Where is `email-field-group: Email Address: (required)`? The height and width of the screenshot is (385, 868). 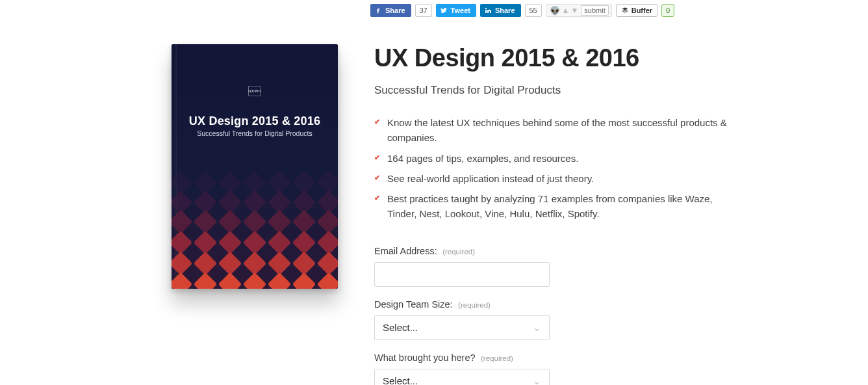 email-field-group: Email Address: (required) is located at coordinates (556, 266).